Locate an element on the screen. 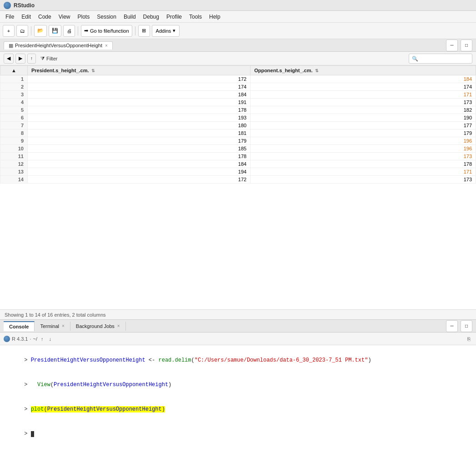 This screenshot has width=476, height=462. menu-file: File is located at coordinates (10, 17).